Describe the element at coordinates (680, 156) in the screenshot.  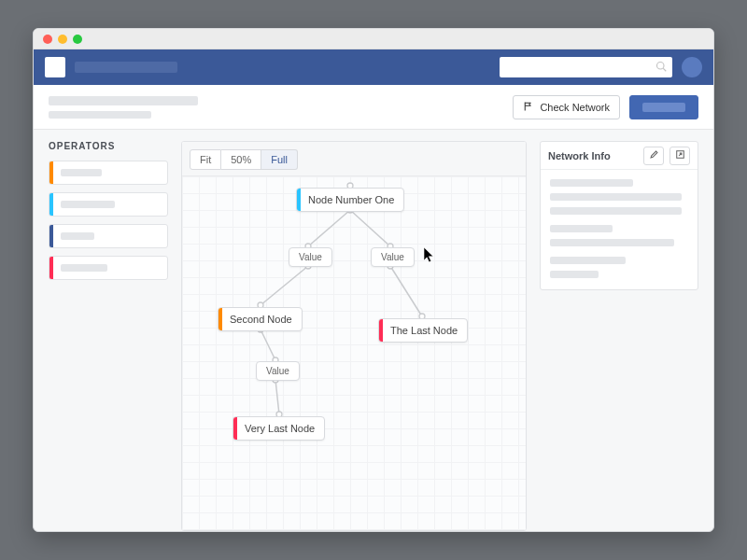
I see `expand-button` at that location.